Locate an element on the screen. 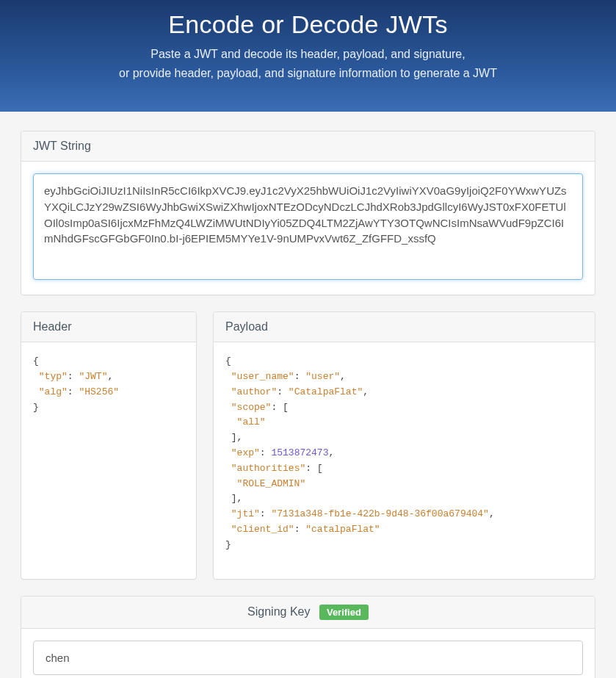 This screenshot has height=678, width=616. signing-key-input is located at coordinates (308, 658).